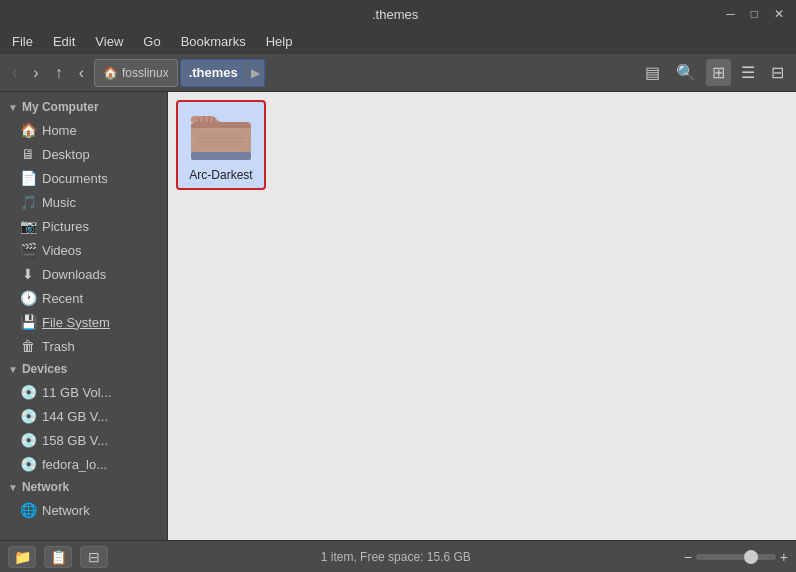  Describe the element at coordinates (482, 145) in the screenshot. I see `file-grid: Arc-Darkest` at that location.